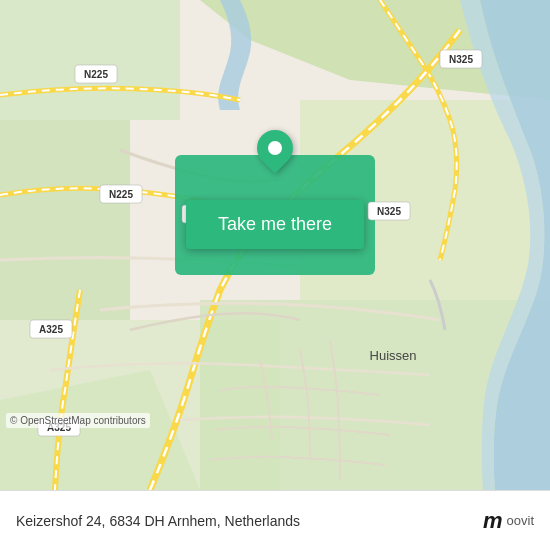  Describe the element at coordinates (508, 521) in the screenshot. I see `moovit-logo: m oovit` at that location.